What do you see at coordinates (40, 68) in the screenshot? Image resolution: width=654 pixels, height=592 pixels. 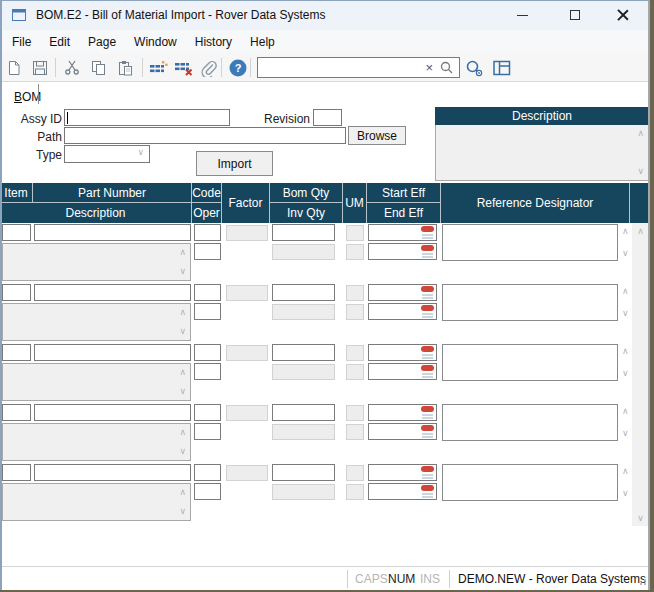 I see `save-icon` at bounding box center [40, 68].